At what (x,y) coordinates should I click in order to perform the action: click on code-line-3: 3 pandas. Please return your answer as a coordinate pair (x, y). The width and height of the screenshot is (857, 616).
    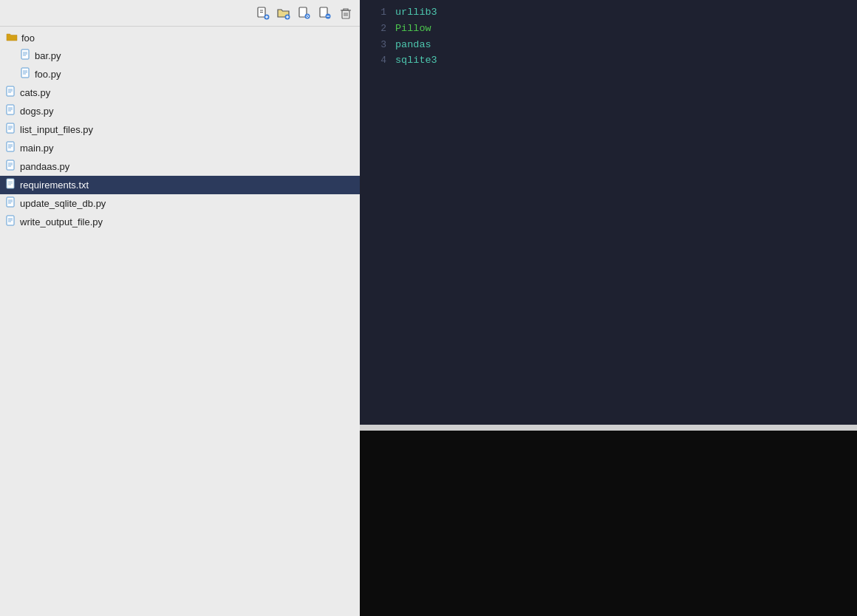
    Looking at the image, I should click on (609, 45).